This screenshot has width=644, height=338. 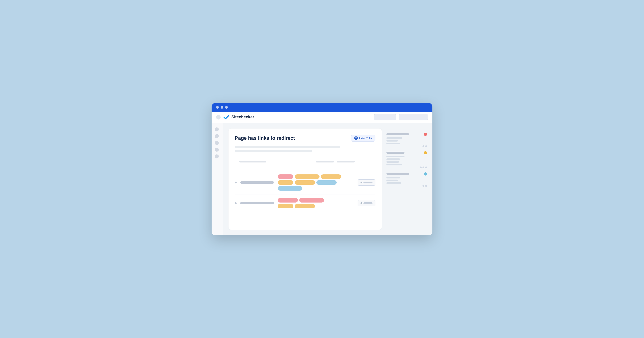 I want to click on browser-window: Sitechecker Page has links to redirect, so click(x=322, y=169).